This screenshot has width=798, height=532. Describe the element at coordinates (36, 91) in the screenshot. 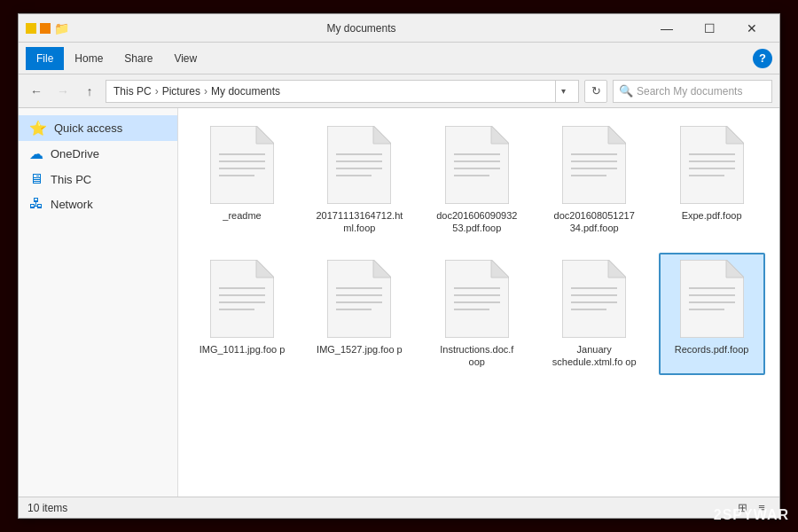

I see `back-button: ←` at that location.